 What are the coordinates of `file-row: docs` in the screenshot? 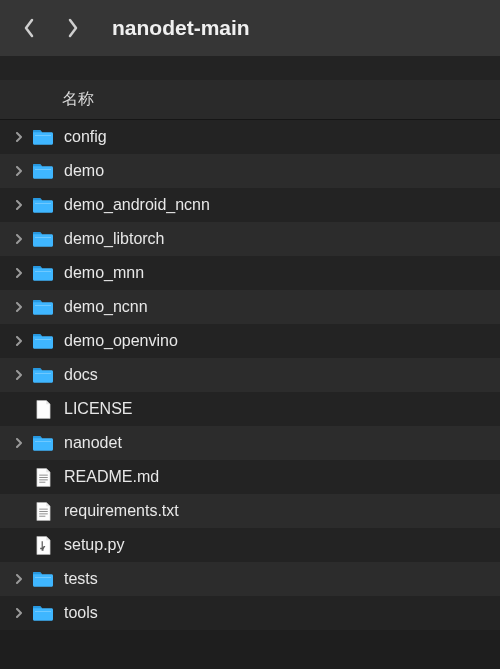 It's located at (250, 375).